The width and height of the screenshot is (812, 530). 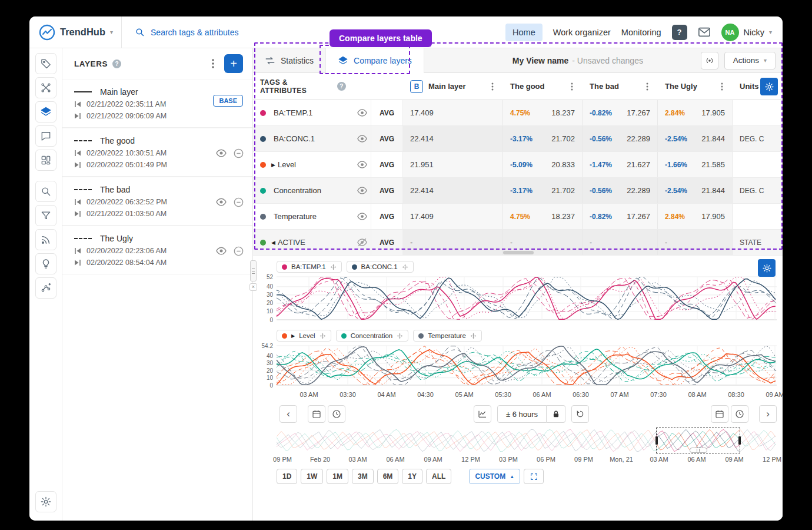 What do you see at coordinates (447, 336) in the screenshot?
I see `legend-chip-temperature: Temperature` at bounding box center [447, 336].